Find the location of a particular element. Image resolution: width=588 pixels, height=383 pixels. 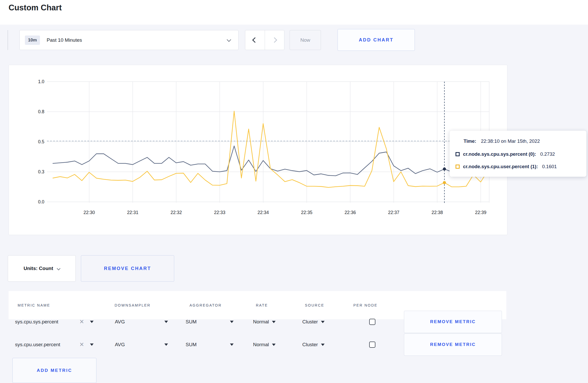

time-range-badge: 10m is located at coordinates (32, 40).